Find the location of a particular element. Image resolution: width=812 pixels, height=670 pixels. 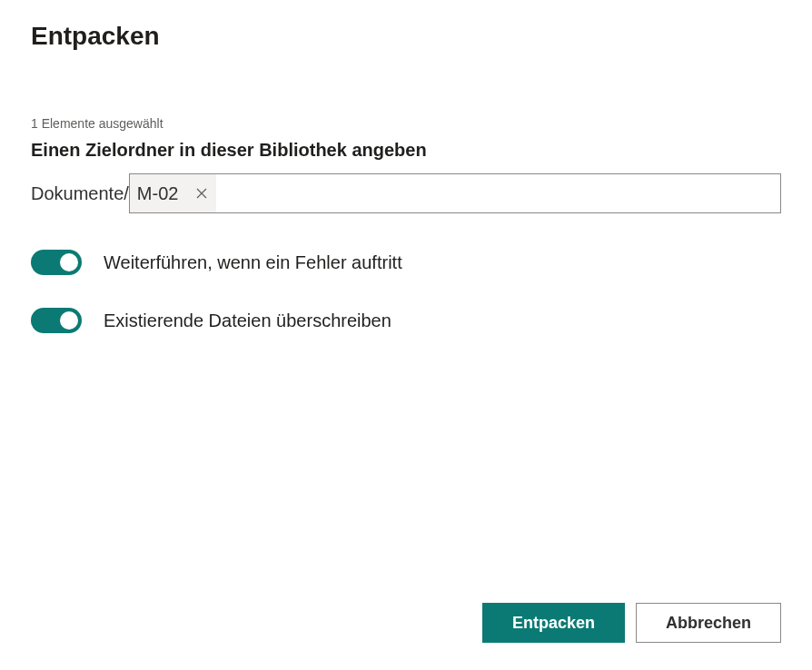

unpack-button: Entpacken is located at coordinates (554, 623).